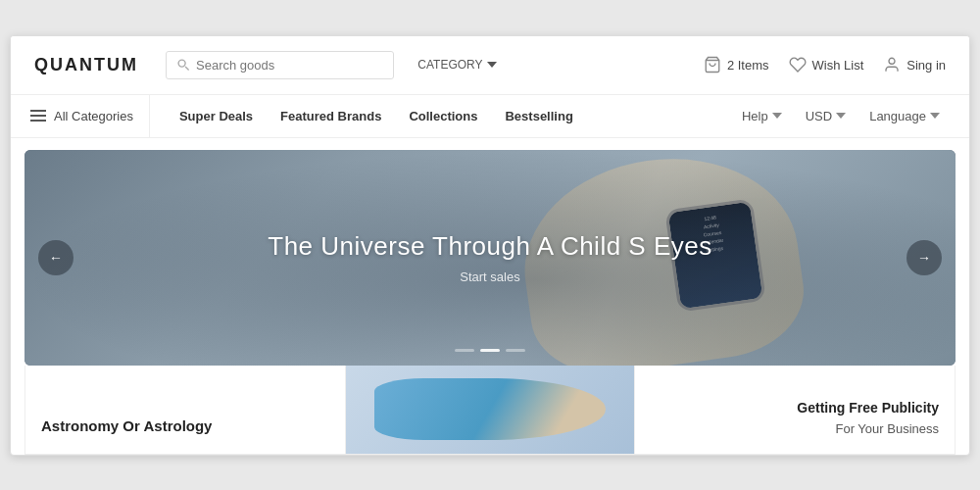 The image size is (980, 490). What do you see at coordinates (490, 117) in the screenshot?
I see `main-nav: All Categories Super Deals Featured Bran…` at bounding box center [490, 117].